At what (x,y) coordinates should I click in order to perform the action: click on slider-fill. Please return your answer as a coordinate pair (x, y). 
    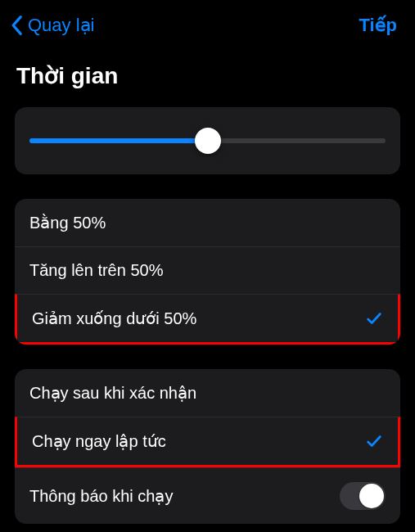
    Looking at the image, I should click on (119, 141).